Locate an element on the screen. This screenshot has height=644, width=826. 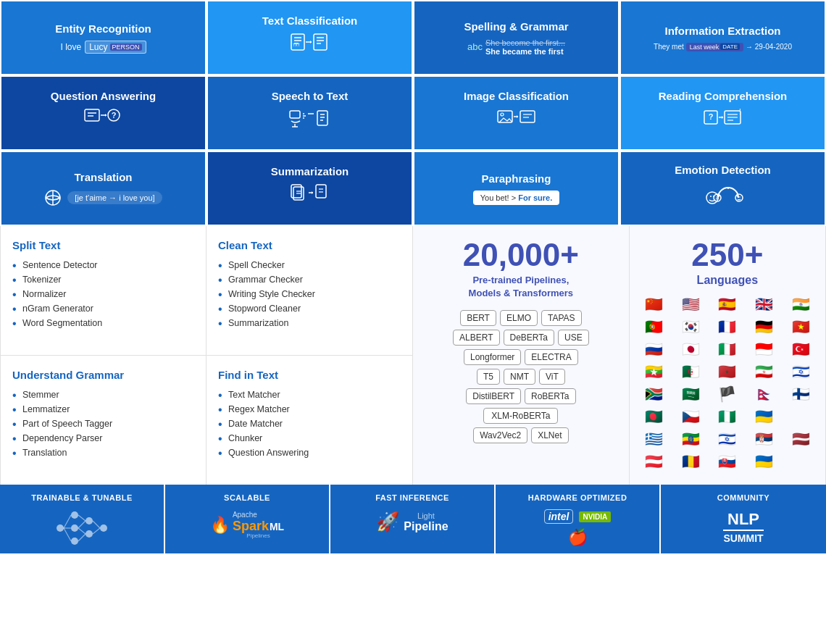
model-tag: ELECTRA is located at coordinates (551, 357).